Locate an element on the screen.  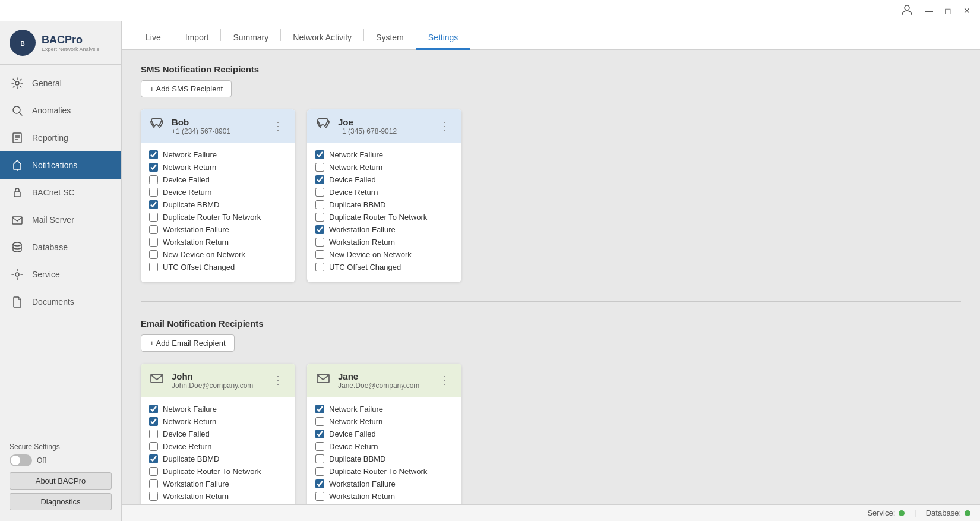
tab-settings: Settings is located at coordinates (443, 38).